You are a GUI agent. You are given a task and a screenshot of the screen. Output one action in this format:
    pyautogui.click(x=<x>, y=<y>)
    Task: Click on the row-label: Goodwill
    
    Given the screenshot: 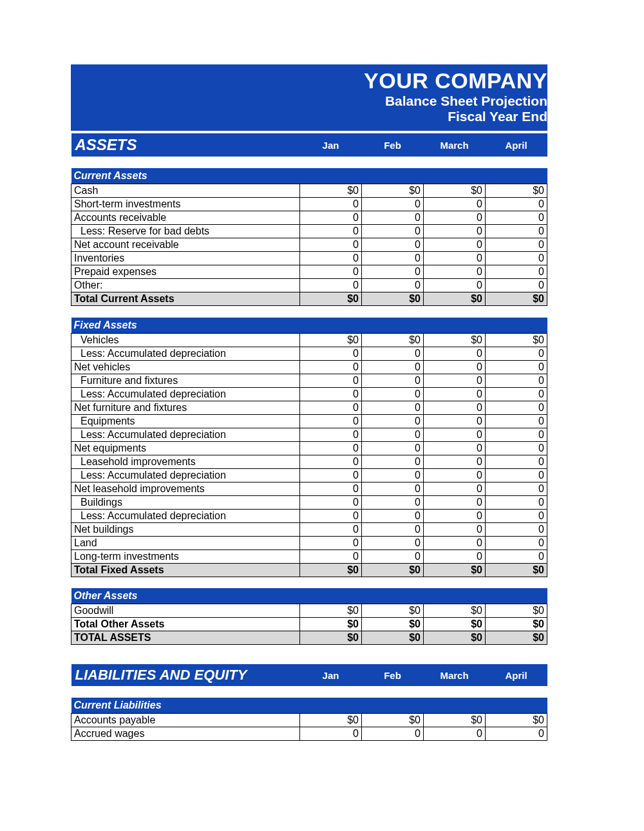 What is the action you would take?
    pyautogui.click(x=185, y=611)
    